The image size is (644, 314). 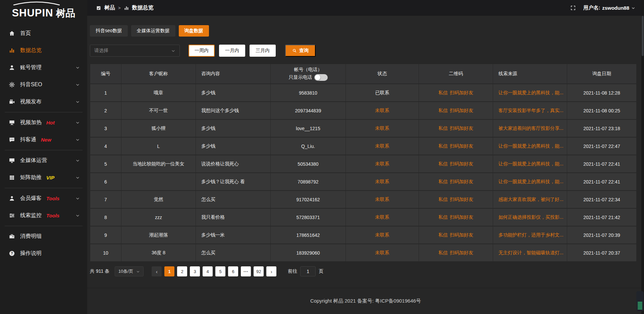 I want to click on cell-date: 2021-11-07 23:18, so click(x=602, y=128).